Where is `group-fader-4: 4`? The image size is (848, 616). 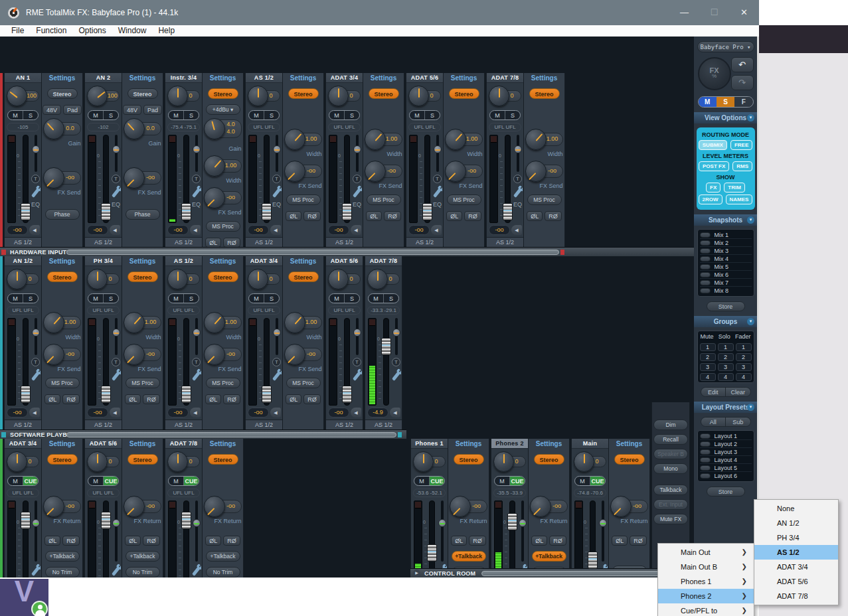 group-fader-4: 4 is located at coordinates (744, 377).